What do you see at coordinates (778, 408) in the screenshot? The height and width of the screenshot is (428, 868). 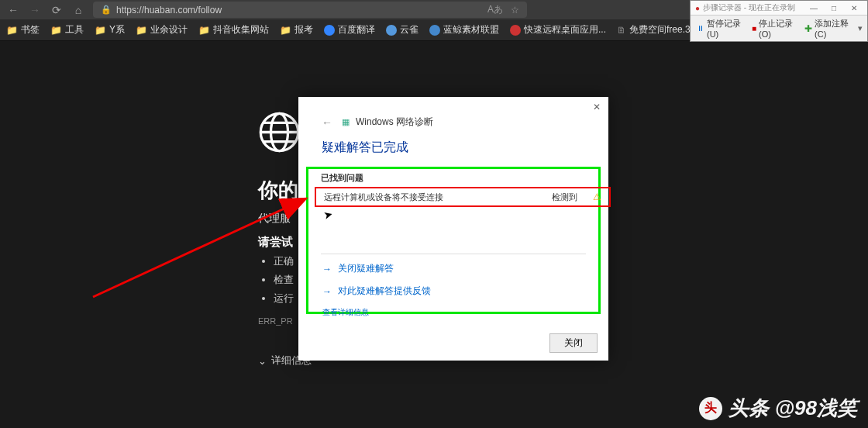 I see `watermark: 头 头条 @98浅笑` at bounding box center [778, 408].